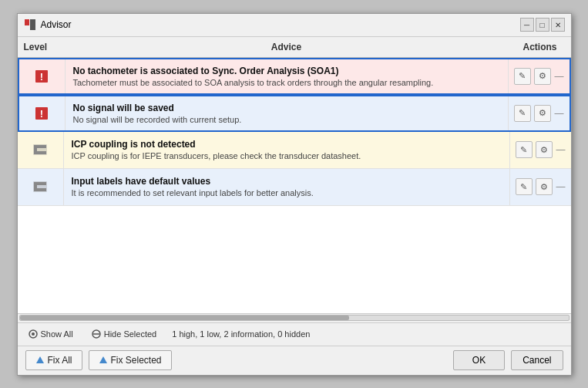 The height and width of the screenshot is (388, 588). Describe the element at coordinates (33, 334) in the screenshot. I see `show-all-icon` at that location.